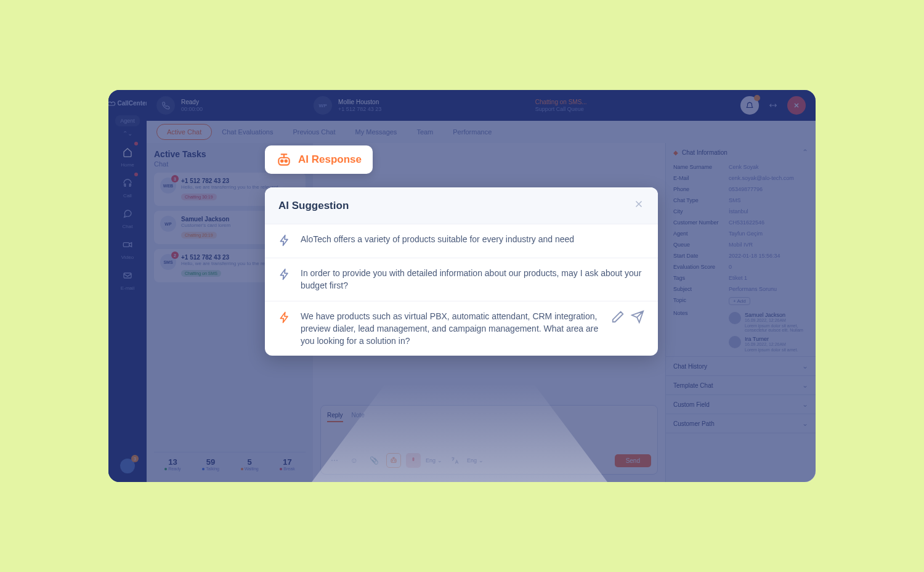 The height and width of the screenshot is (572, 924). I want to click on tab-evaluations: Chat Evaluations, so click(248, 132).